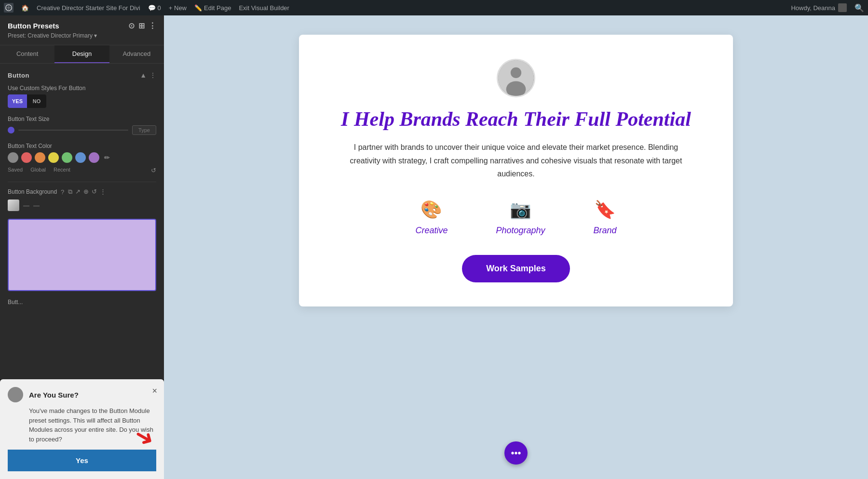 Image resolution: width=868 pixels, height=479 pixels. What do you see at coordinates (94, 158) in the screenshot?
I see `swatch-purple` at bounding box center [94, 158].